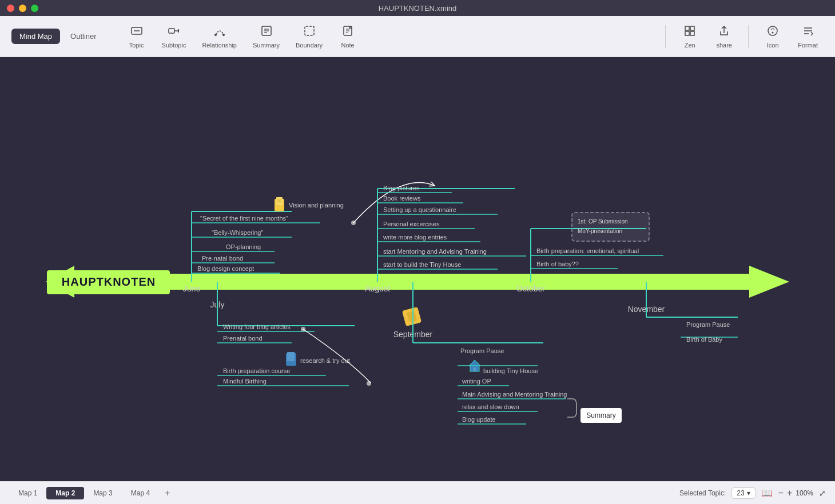 The image size is (835, 504). I want to click on relationship-tool: Relationship, so click(220, 37).